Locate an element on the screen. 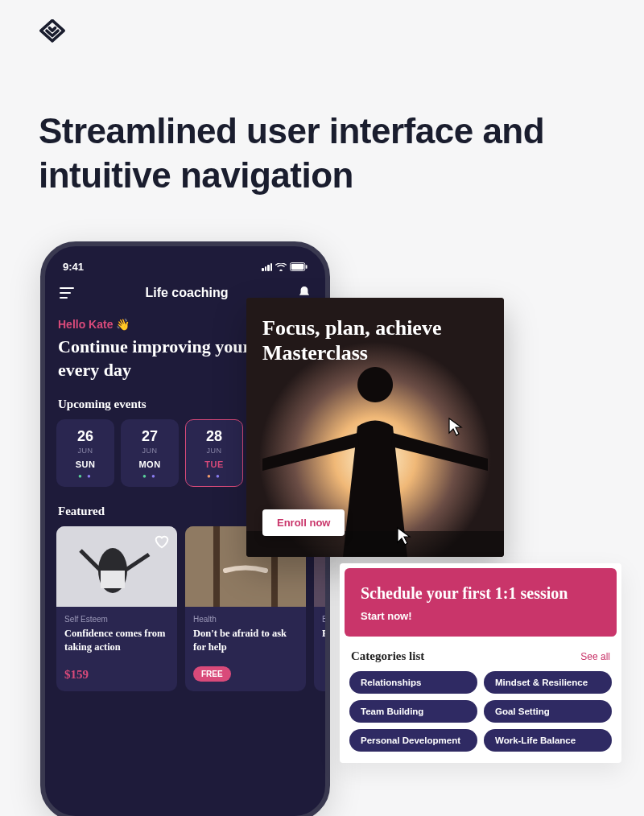 This screenshot has height=816, width=644. categories-label: Categories list is located at coordinates (388, 657).